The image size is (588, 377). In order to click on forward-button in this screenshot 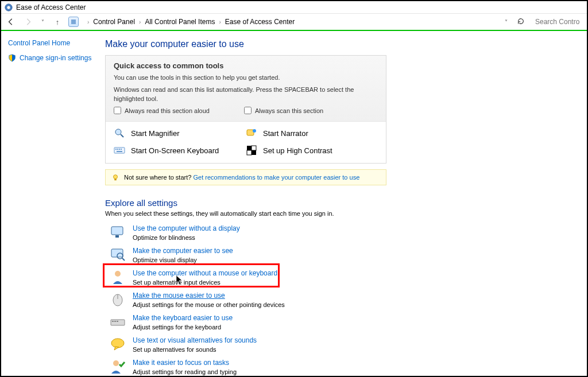, I will do `click(28, 22)`.